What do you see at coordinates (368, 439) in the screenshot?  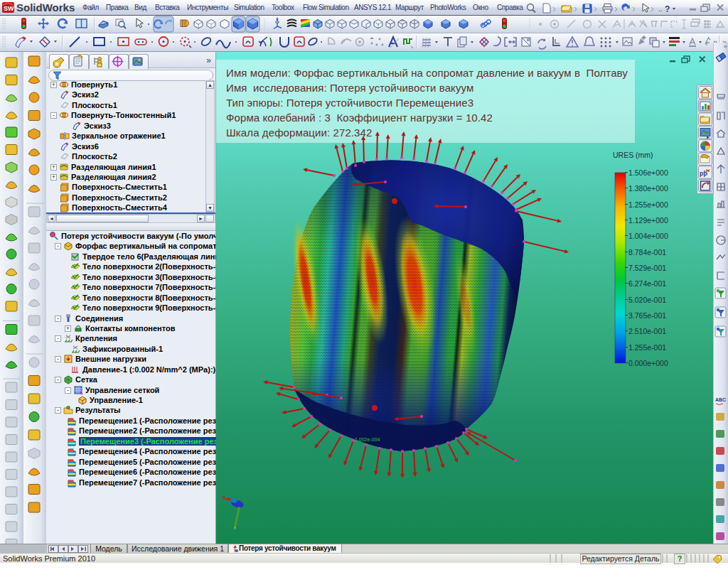 I see `svg-text: 1.002e-004` at bounding box center [368, 439].